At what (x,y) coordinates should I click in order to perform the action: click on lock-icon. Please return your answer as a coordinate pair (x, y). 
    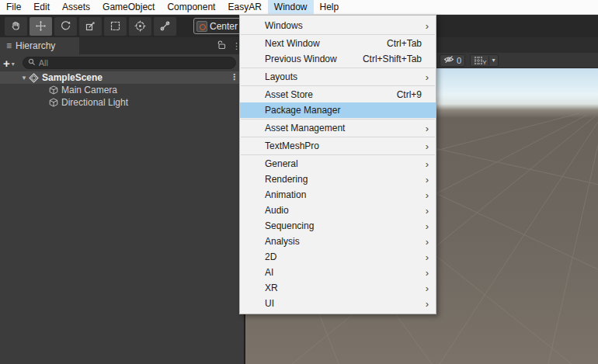
    Looking at the image, I should click on (222, 47).